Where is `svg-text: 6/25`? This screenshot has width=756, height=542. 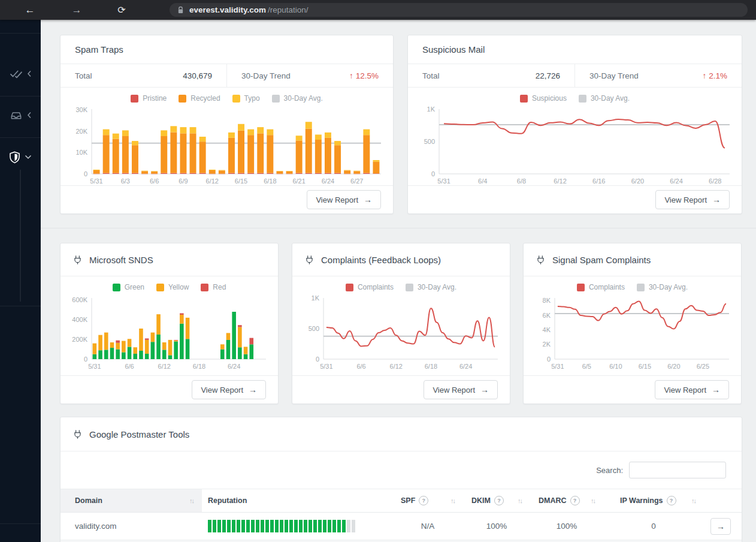 svg-text: 6/25 is located at coordinates (703, 366).